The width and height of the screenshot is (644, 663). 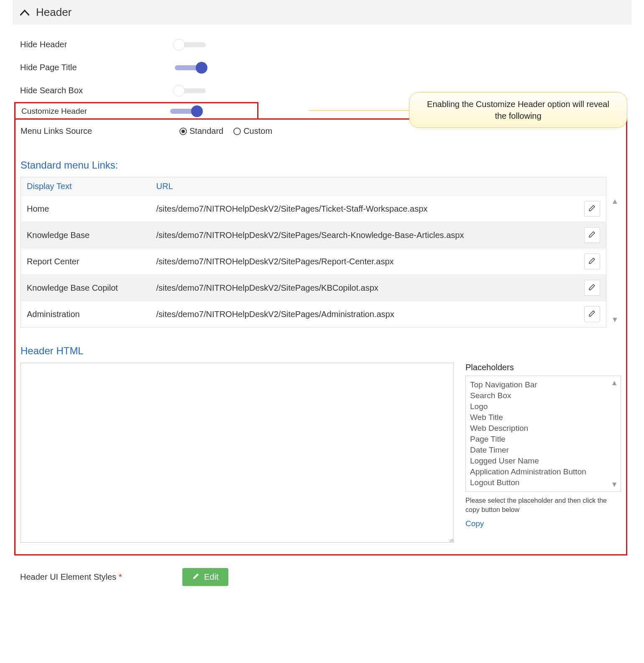 What do you see at coordinates (190, 91) in the screenshot?
I see `toggle-hide-search-box` at bounding box center [190, 91].